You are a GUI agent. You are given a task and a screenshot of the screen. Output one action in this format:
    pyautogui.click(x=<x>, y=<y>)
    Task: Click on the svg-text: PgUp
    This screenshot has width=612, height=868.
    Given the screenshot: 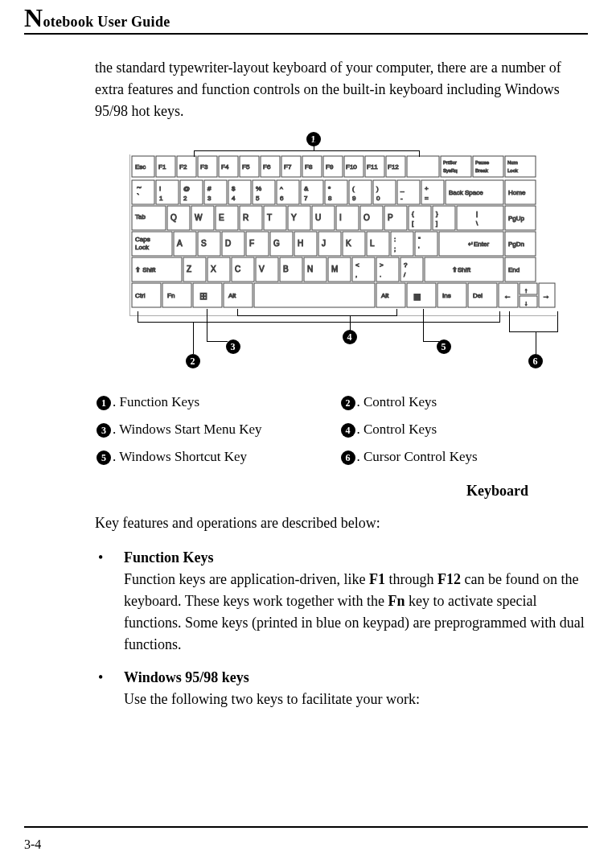 What is the action you would take?
    pyautogui.click(x=516, y=219)
    